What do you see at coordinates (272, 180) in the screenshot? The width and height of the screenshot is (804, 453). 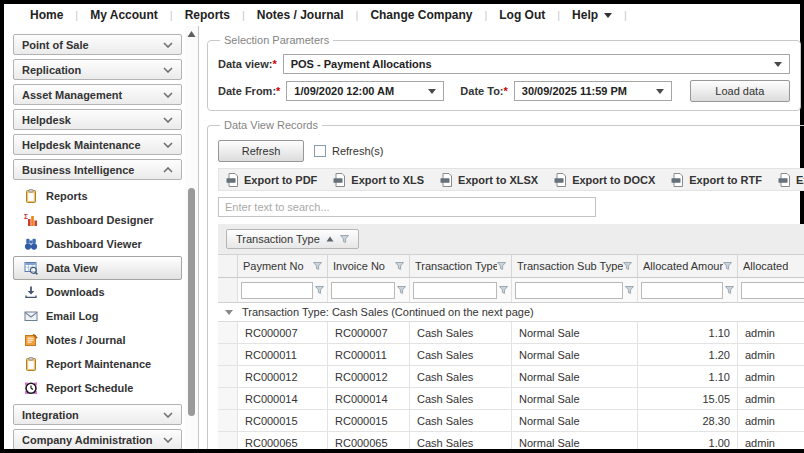 I see `export-pdf-button: Export to PDF` at bounding box center [272, 180].